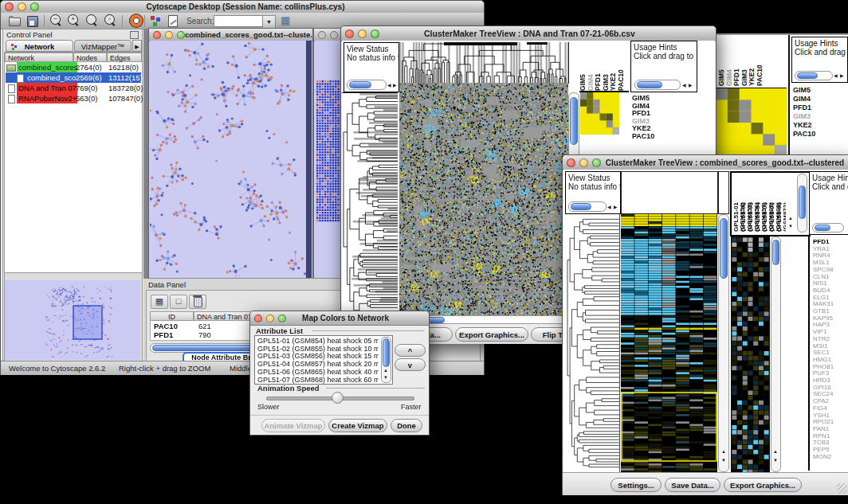  I want to click on move-down-button: v, so click(410, 365).